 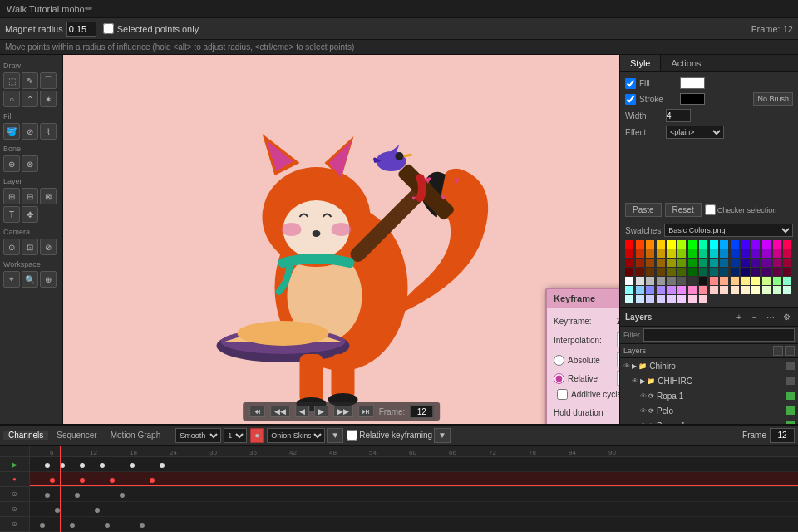 What do you see at coordinates (559, 361) in the screenshot?
I see `kf-absolute-radio` at bounding box center [559, 361].